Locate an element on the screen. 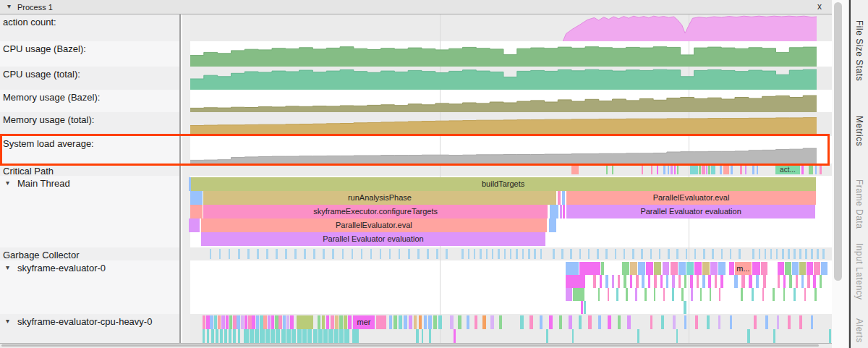 The width and height of the screenshot is (868, 348). trace-tick: act... is located at coordinates (788, 169).